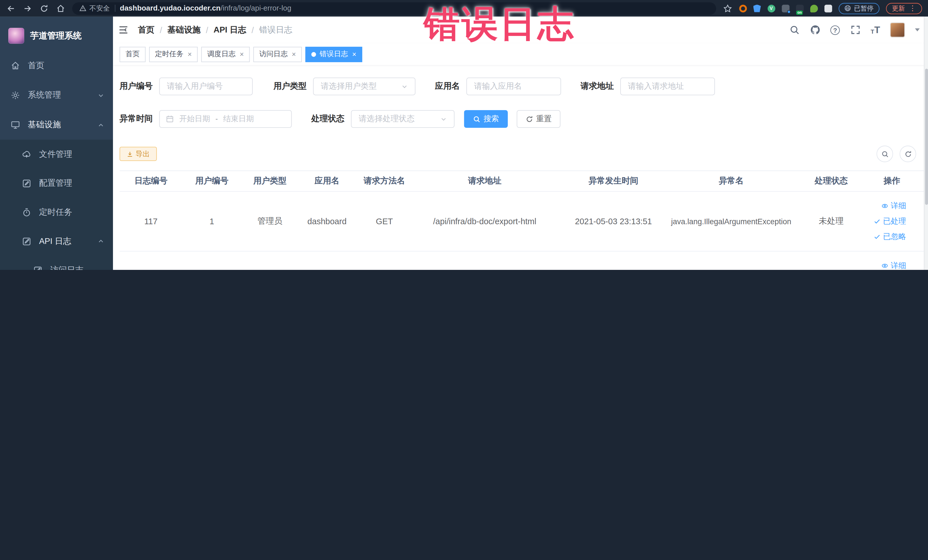  Describe the element at coordinates (212, 221) in the screenshot. I see `cell-user-id: 1` at that location.